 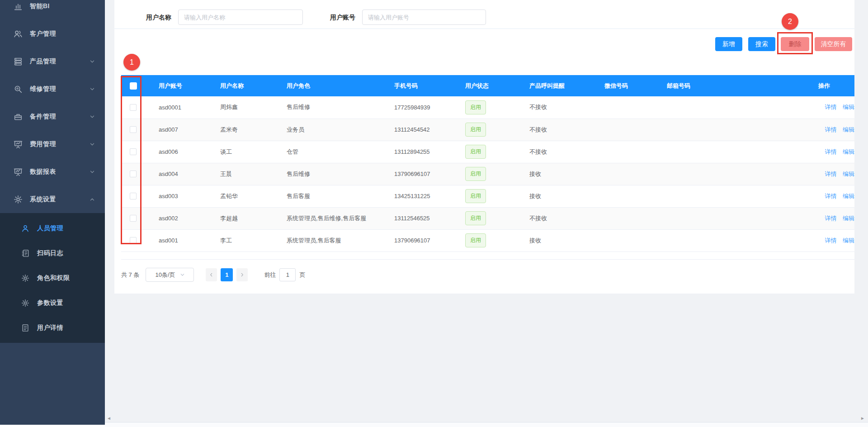 I want to click on sidebar-item-bi: 智能BI, so click(x=52, y=10).